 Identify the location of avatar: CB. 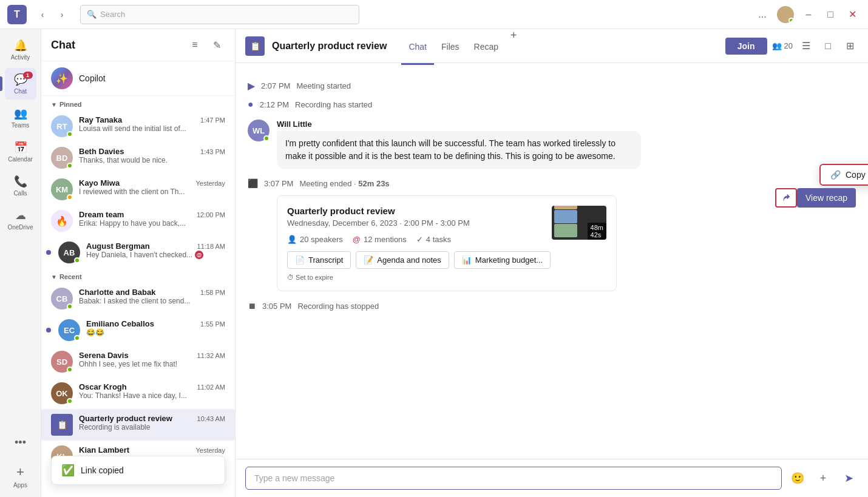
(62, 299).